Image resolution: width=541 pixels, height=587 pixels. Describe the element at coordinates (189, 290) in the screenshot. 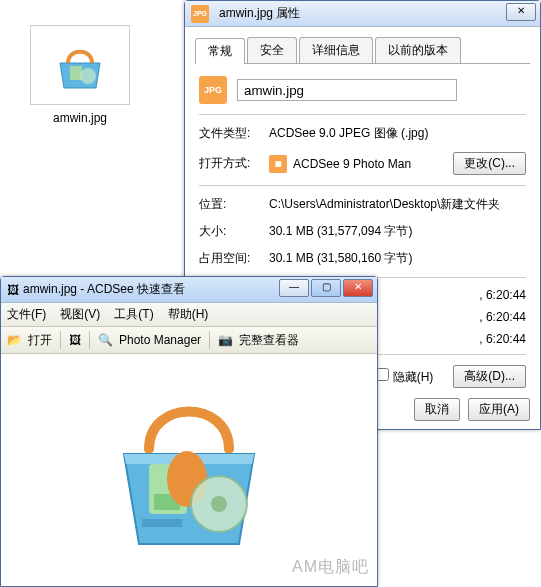

I see `viewer-titlebar: 🖼 amwin.jpg - ACDSee 快速查看 — ▢ ✕` at that location.